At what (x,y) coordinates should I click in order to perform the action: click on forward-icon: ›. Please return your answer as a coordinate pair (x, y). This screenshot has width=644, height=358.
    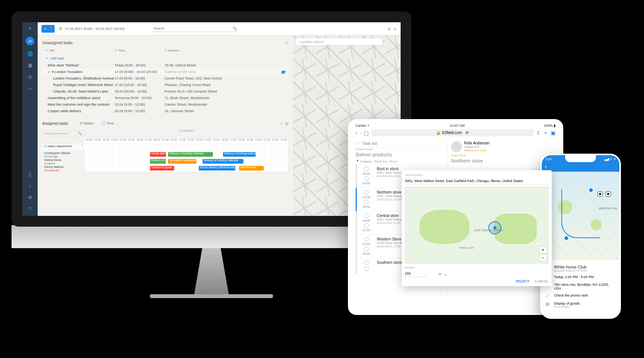
    Looking at the image, I should click on (361, 133).